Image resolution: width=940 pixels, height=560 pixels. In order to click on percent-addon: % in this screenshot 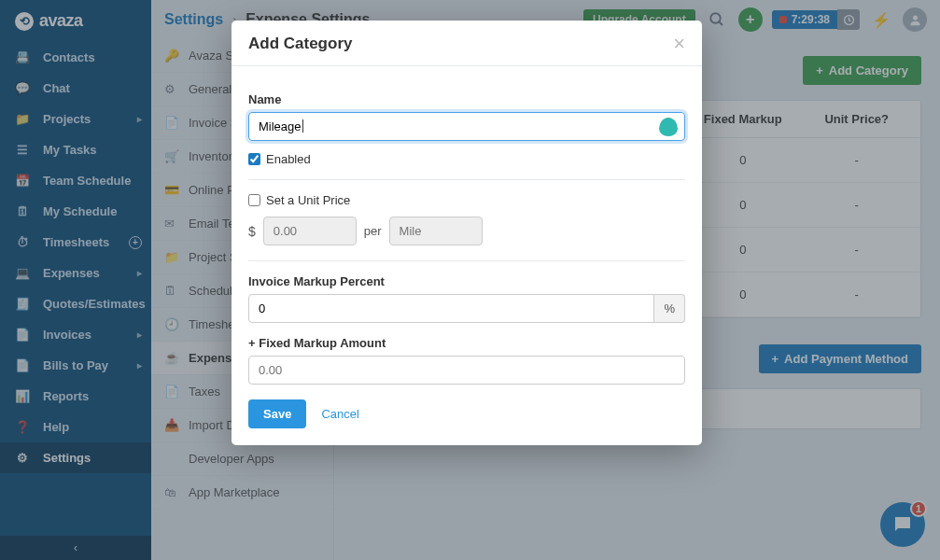, I will do `click(670, 308)`.